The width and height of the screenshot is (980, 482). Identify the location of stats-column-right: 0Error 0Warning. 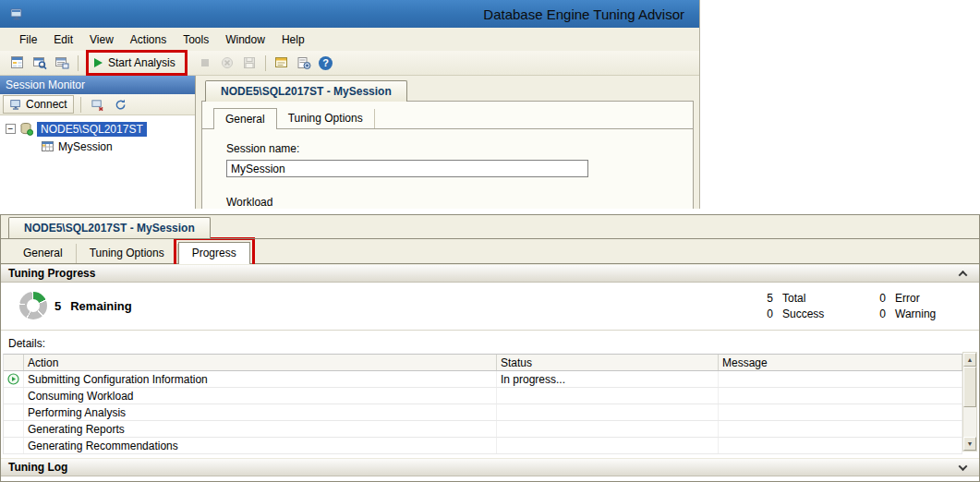
(904, 307).